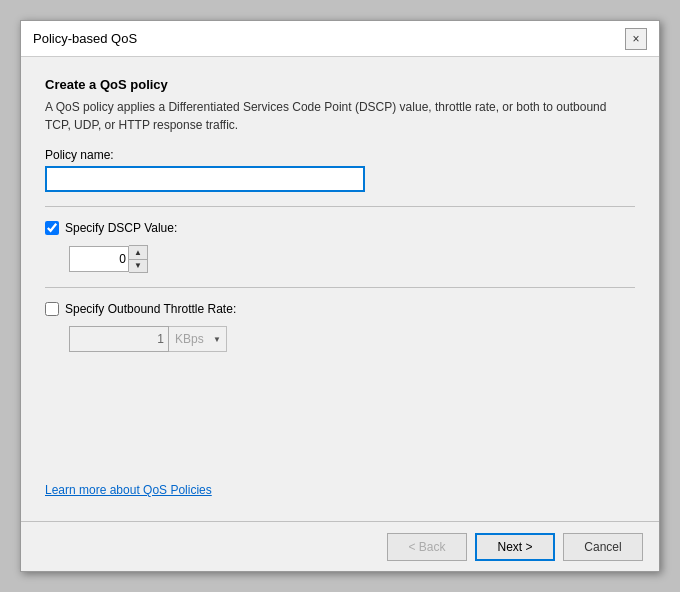 This screenshot has width=680, height=592. I want to click on dscp-spinner-group: ▲ ▼, so click(352, 259).